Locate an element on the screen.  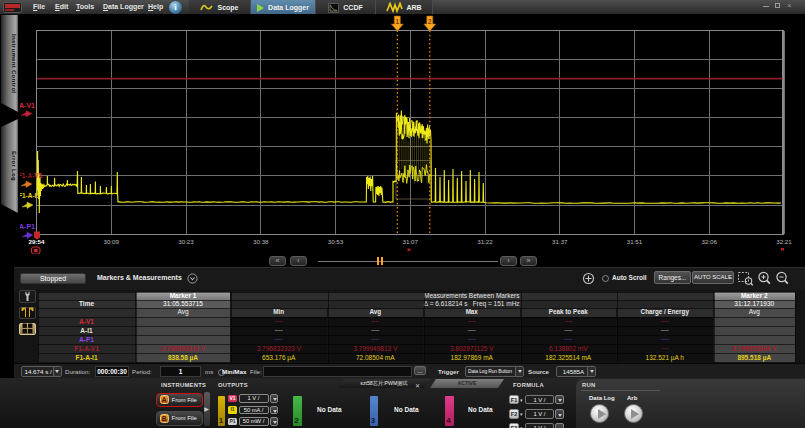
svg-text: 30:38 is located at coordinates (261, 242).